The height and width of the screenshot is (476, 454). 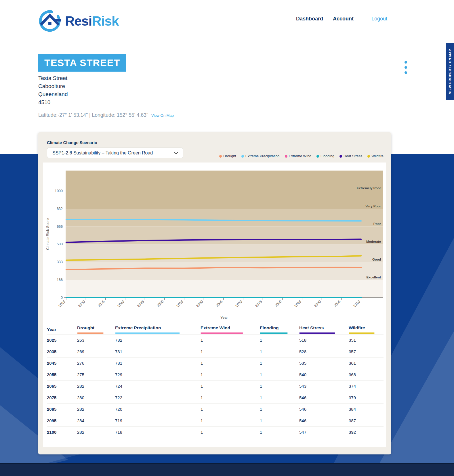 I want to click on legend-label: Drought, so click(x=230, y=156).